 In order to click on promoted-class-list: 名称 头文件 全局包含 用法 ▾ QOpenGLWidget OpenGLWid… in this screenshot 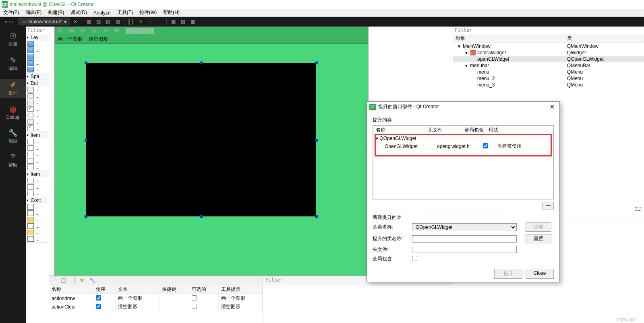, I will do `click(463, 163)`.